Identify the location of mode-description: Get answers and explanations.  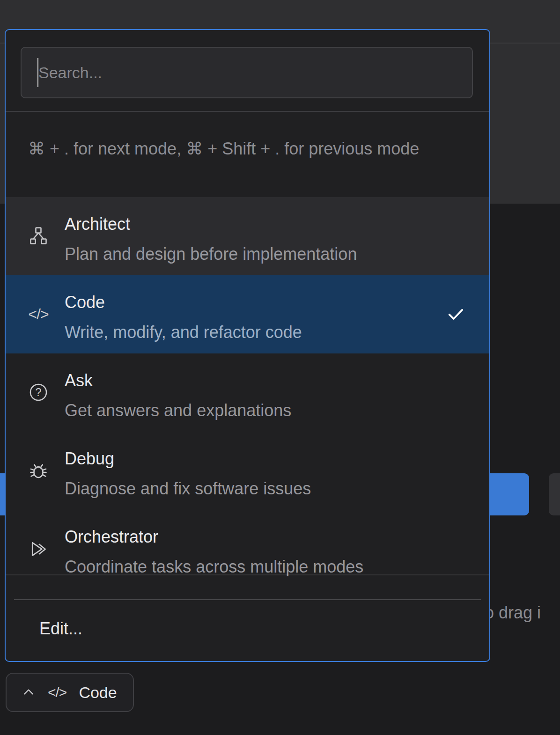
(251, 411).